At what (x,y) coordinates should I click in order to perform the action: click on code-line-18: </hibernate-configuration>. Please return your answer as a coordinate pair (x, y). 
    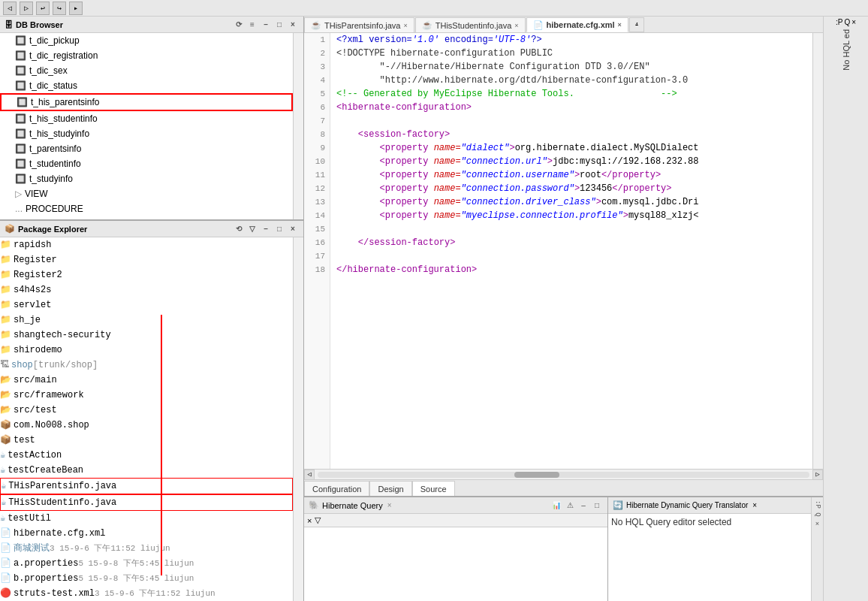
    Looking at the image, I should click on (571, 270).